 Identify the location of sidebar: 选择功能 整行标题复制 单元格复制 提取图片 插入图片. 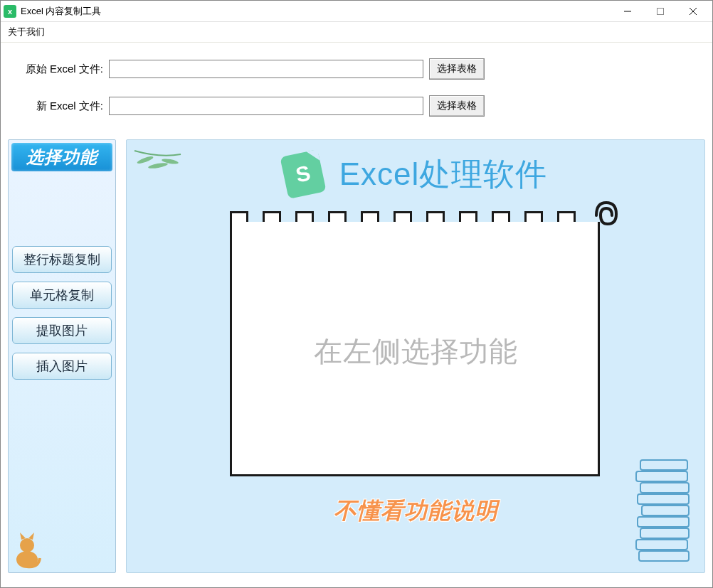
(62, 356).